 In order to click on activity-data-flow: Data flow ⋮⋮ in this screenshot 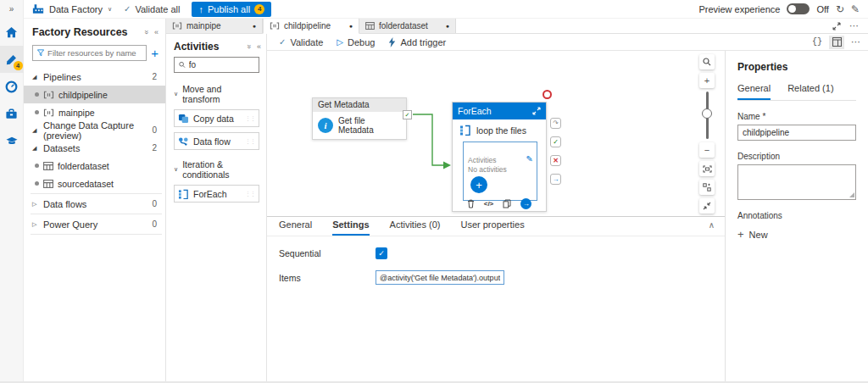, I will do `click(217, 141)`.